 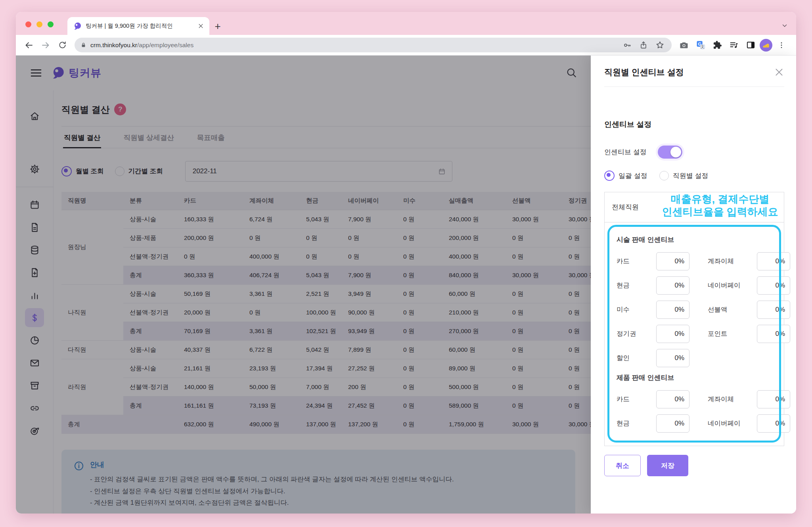 What do you see at coordinates (694, 358) in the screenshot?
I see `field-row: 할인` at bounding box center [694, 358].